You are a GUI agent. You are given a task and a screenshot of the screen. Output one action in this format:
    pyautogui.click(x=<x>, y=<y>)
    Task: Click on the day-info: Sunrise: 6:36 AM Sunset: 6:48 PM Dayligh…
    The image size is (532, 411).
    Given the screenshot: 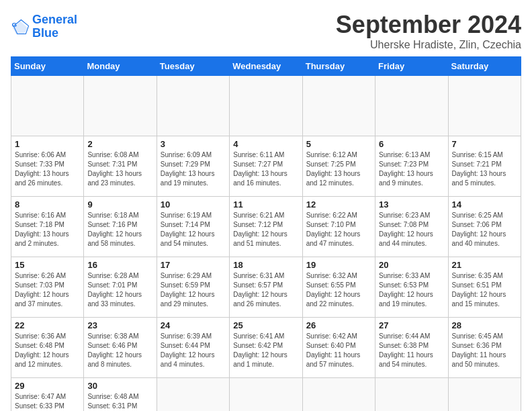 What is the action you would take?
    pyautogui.click(x=47, y=351)
    